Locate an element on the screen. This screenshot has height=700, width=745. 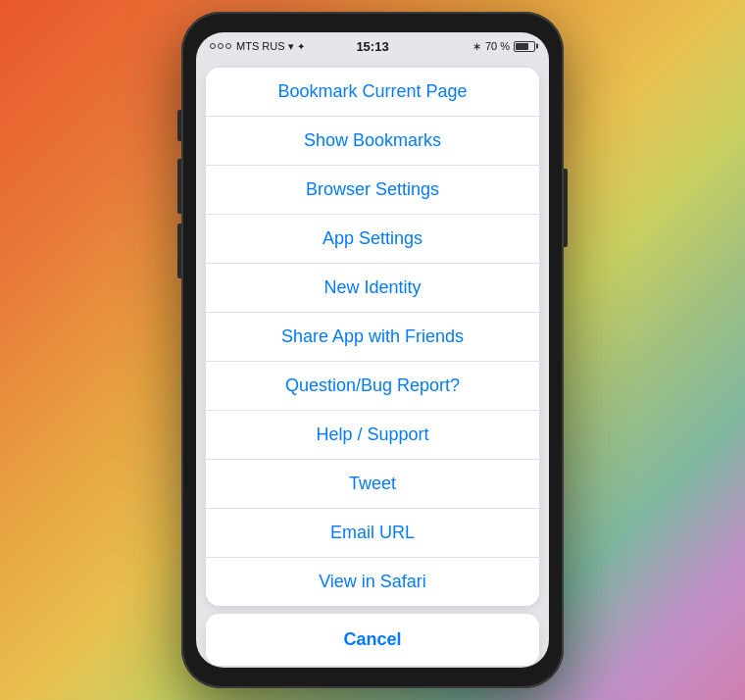
menu-item-view-safari: View in Safari is located at coordinates (372, 582).